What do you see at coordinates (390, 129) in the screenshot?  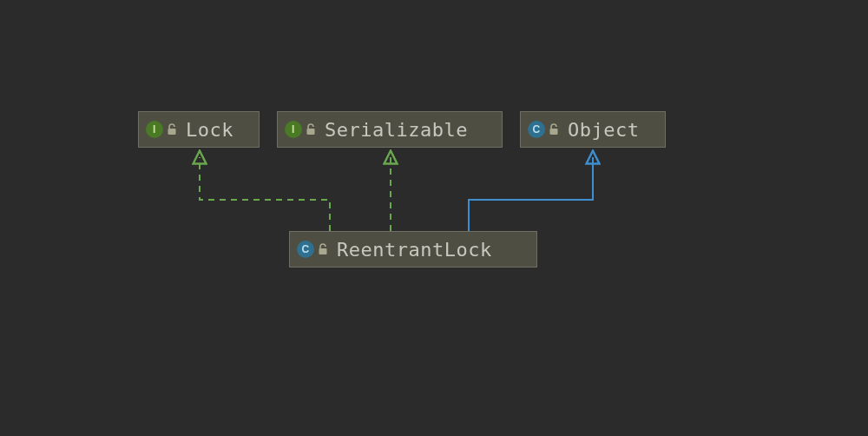 I see `node-serializable: I Serializable` at bounding box center [390, 129].